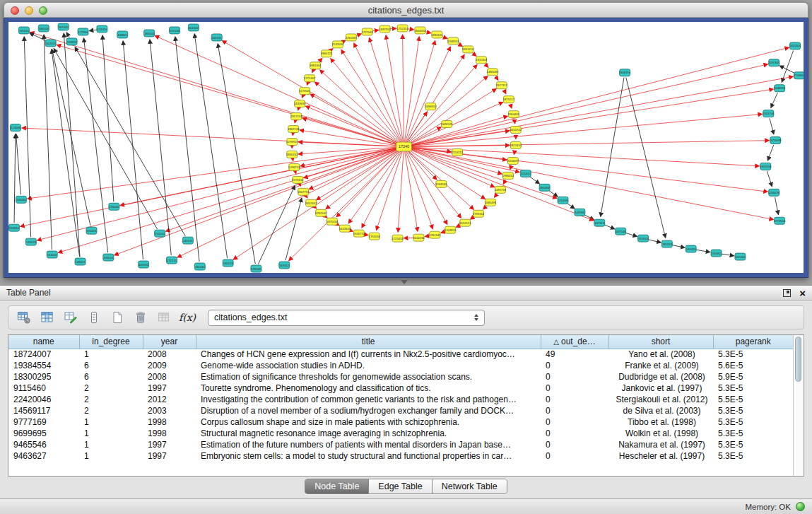  Describe the element at coordinates (170, 354) in the screenshot. I see `table-cell-year: 2008` at that location.